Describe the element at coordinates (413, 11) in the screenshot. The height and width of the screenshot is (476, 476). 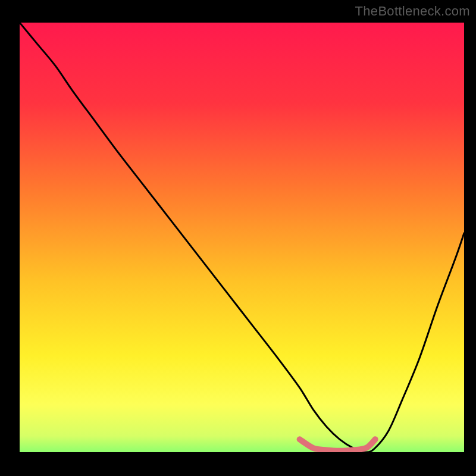
I see `watermark-text: TheBottleneck.com` at that location.